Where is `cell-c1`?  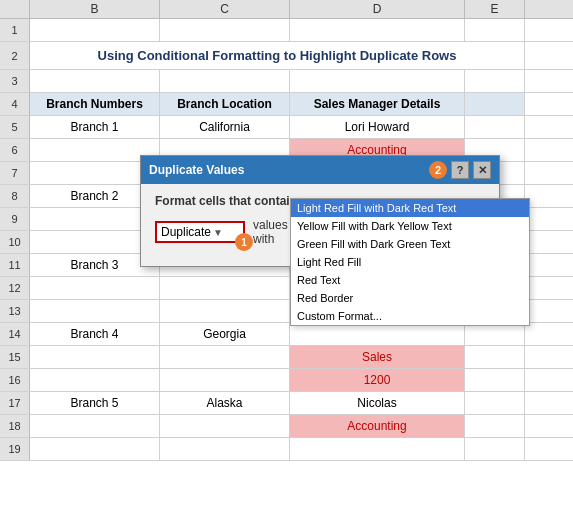 cell-c1 is located at coordinates (225, 30).